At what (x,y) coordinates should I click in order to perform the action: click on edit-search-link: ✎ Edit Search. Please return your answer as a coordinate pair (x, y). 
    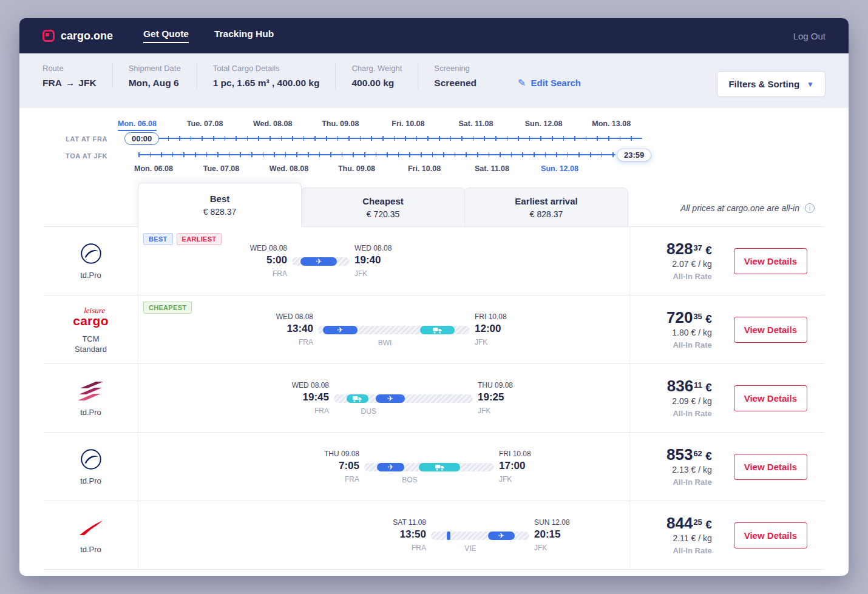
    Looking at the image, I should click on (549, 83).